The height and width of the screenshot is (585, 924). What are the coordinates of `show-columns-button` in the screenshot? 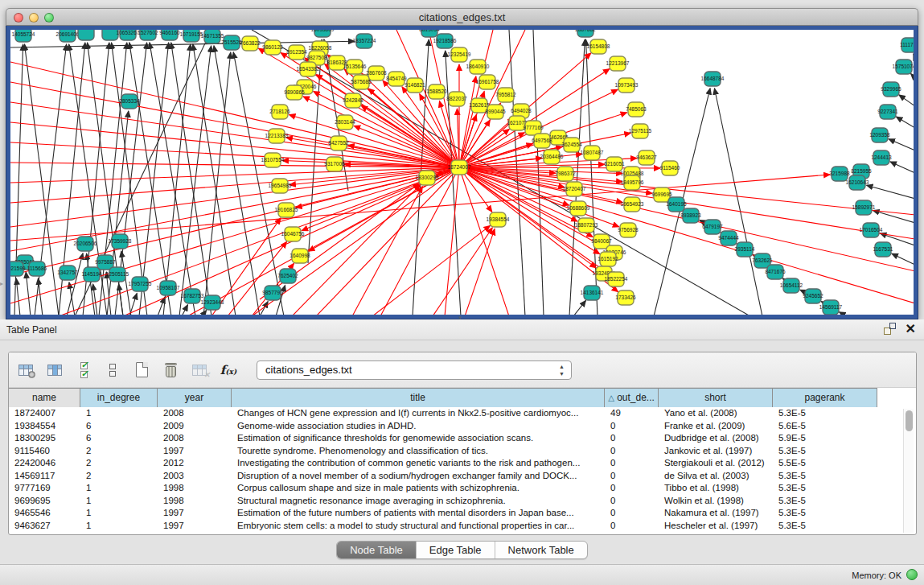 It's located at (55, 370).